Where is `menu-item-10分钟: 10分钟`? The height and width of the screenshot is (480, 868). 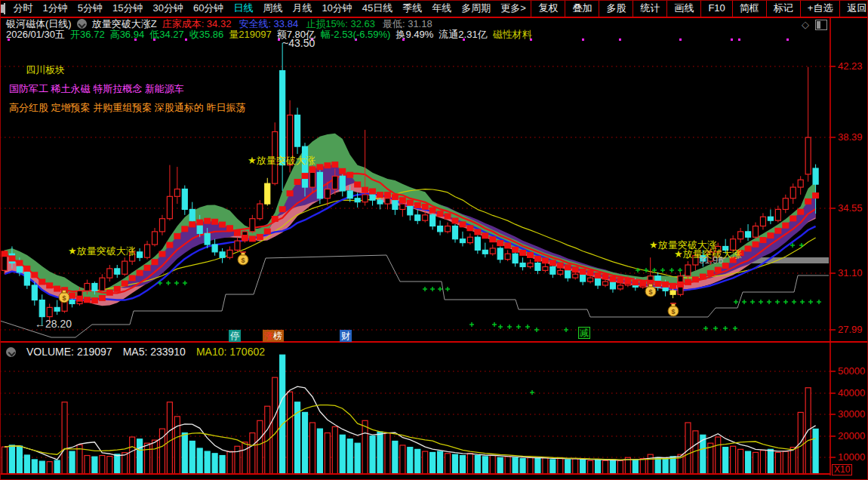
menu-item-10分钟: 10分钟 is located at coordinates (337, 8).